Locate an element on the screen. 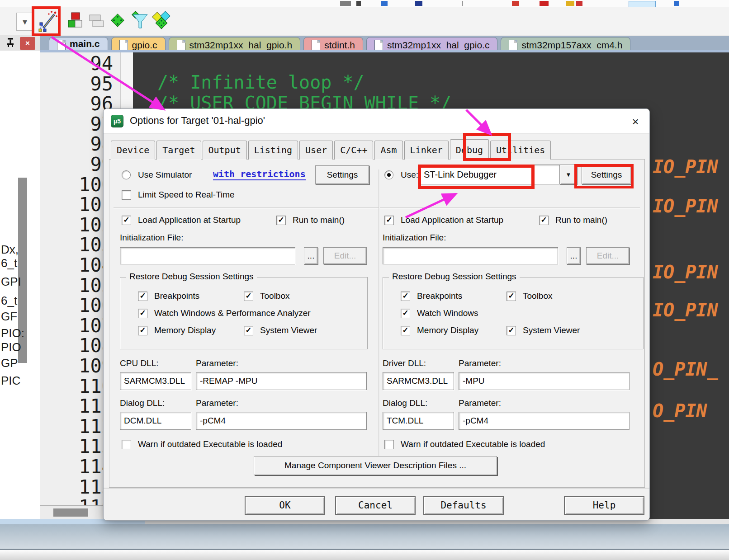 Image resolution: width=729 pixels, height=560 pixels. dialog-close-button: × is located at coordinates (635, 122).